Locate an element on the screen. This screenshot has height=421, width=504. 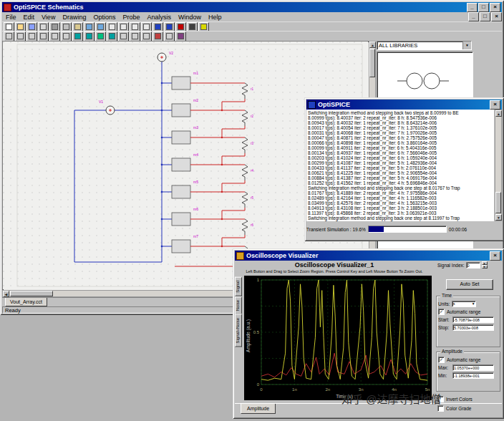
doc-minimize-button: _ is located at coordinates (474, 17).